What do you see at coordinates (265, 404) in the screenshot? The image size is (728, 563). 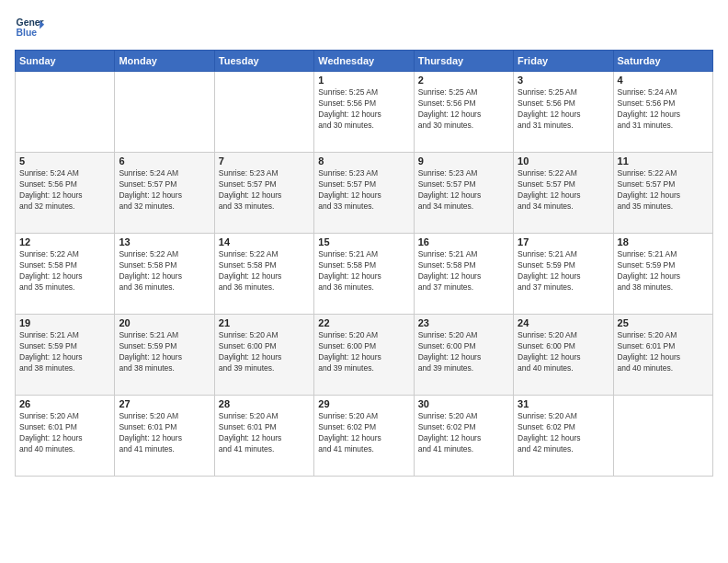 I see `day-number: 28` at bounding box center [265, 404].